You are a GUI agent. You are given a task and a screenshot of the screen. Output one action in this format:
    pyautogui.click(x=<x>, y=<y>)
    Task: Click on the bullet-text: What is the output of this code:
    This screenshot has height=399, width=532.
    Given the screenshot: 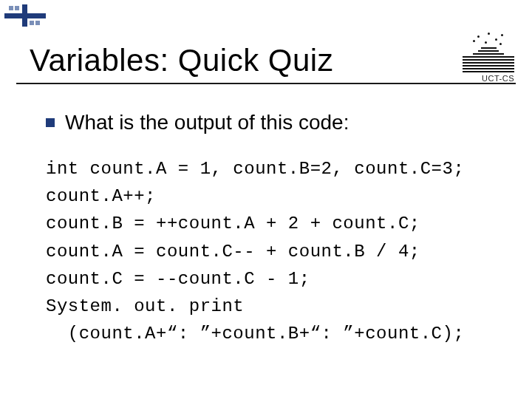 What is the action you would take?
    pyautogui.click(x=207, y=123)
    